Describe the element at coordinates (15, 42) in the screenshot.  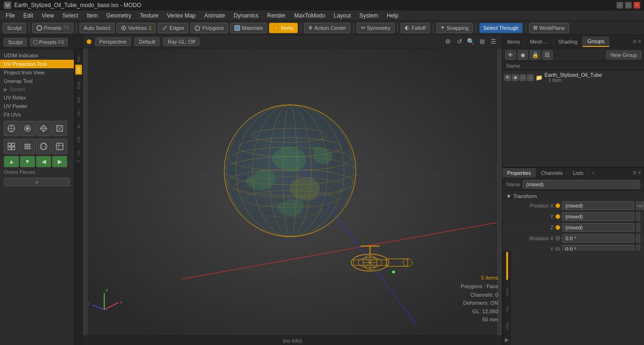
I see `left-sculpt-button: Sculpt` at that location.